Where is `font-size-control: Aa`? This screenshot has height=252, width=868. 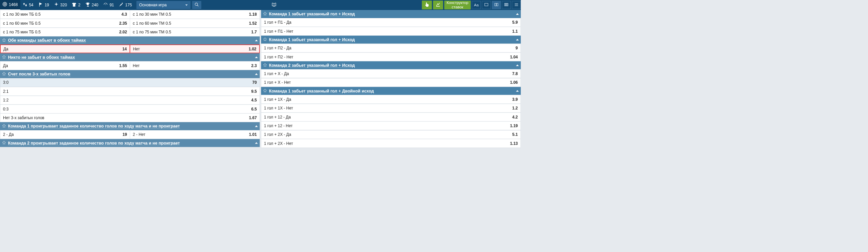
font-size-control: Aa is located at coordinates (476, 5).